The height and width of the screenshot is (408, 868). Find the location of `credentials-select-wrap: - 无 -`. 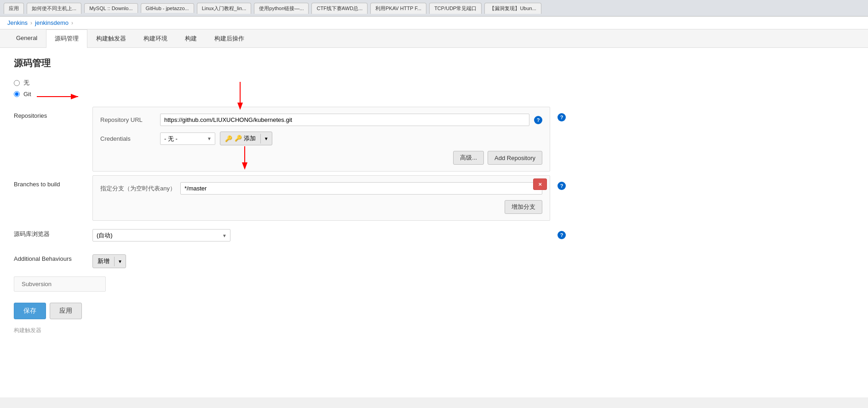

credentials-select-wrap: - 无 - is located at coordinates (188, 139).